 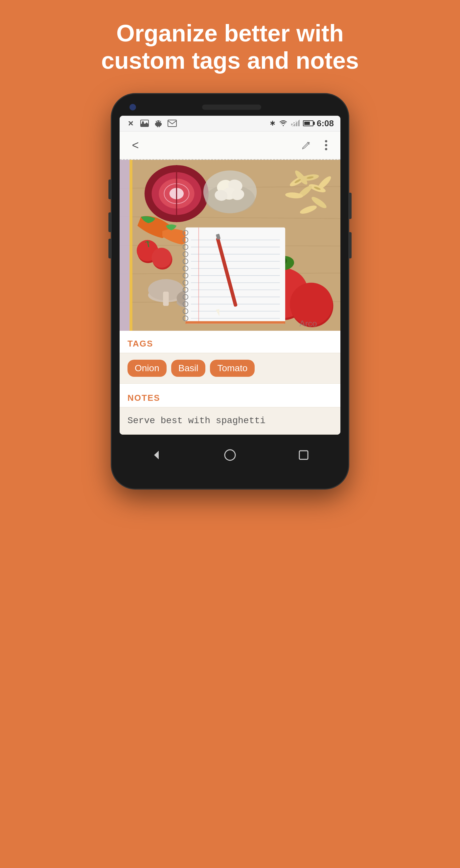 I want to click on app-bar: <, so click(x=230, y=146).